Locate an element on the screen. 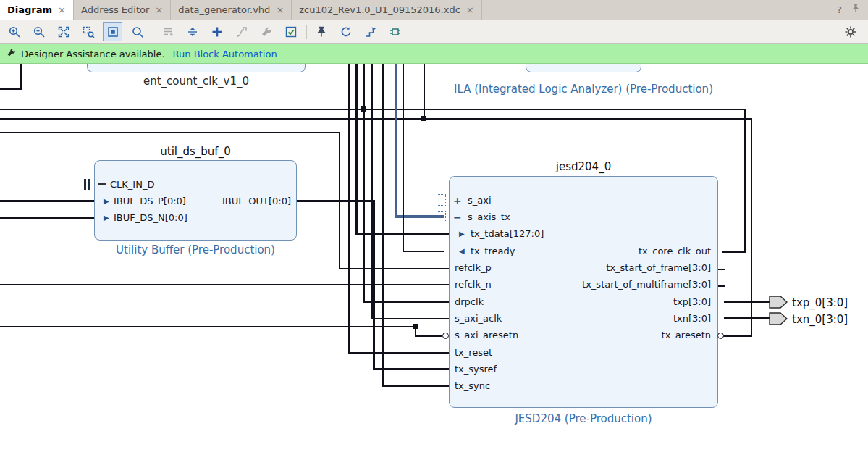  tab-diagram: Diagram × is located at coordinates (37, 10).